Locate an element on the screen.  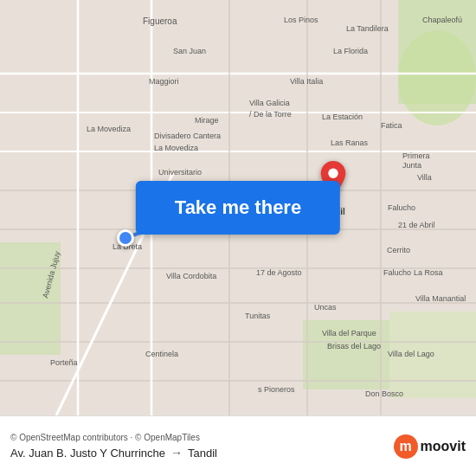
svg-text: Las Ranas is located at coordinates (350, 143).